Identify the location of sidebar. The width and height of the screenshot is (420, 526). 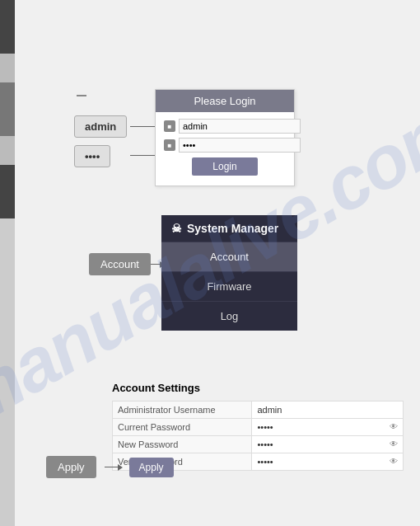
(7, 263).